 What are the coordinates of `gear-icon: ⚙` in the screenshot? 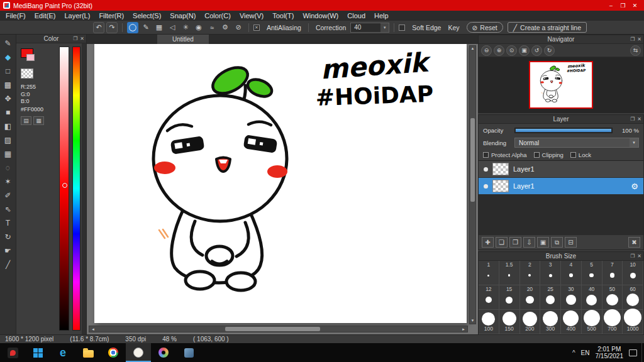 It's located at (635, 186).